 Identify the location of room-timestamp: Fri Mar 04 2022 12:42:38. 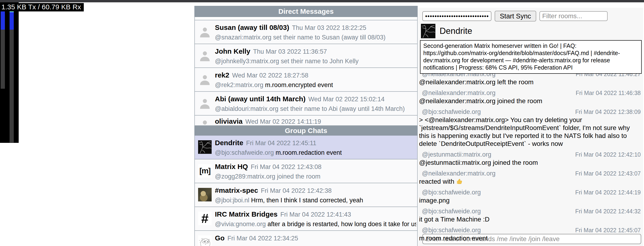
(296, 191).